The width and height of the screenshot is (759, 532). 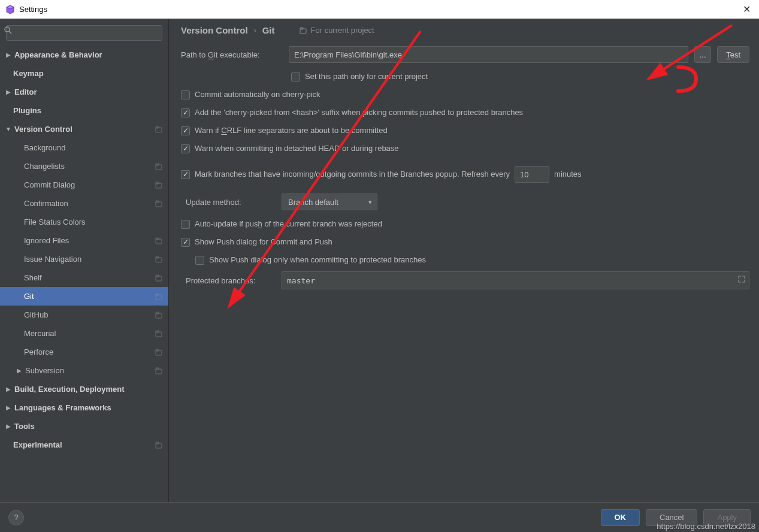 I want to click on sidebar-item-label: Background, so click(x=93, y=147).